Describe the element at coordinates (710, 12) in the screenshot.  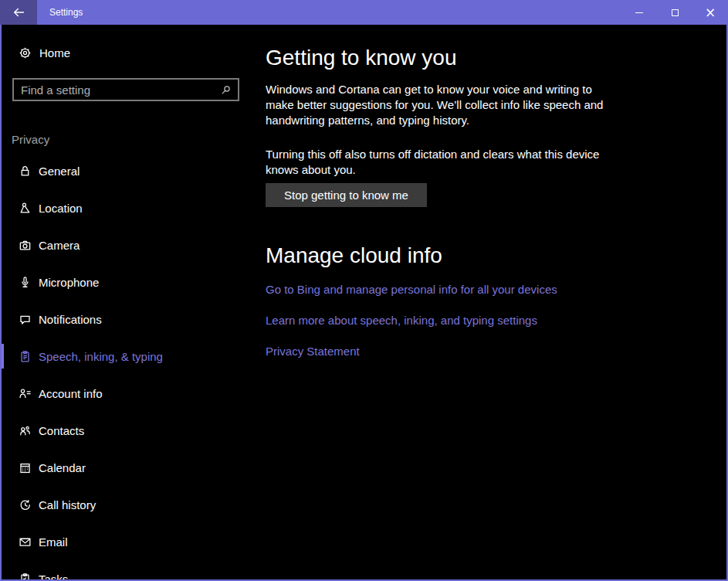
I see `close-icon: ×` at that location.